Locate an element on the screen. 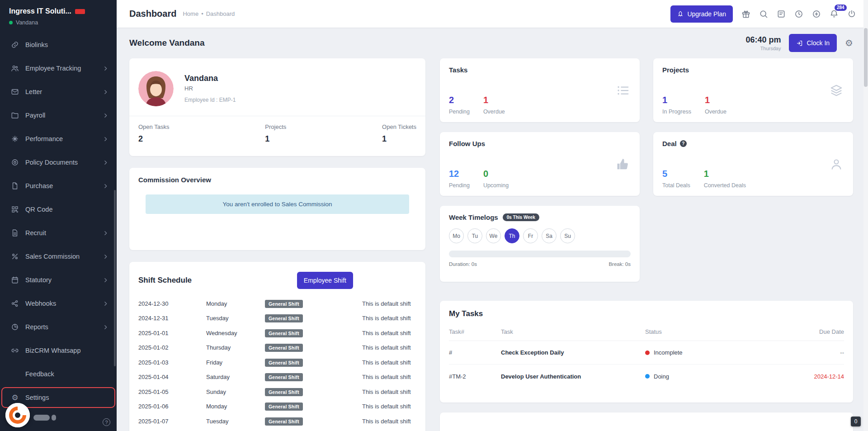 This screenshot has height=431, width=868. folder-icon is located at coordinates (15, 115).